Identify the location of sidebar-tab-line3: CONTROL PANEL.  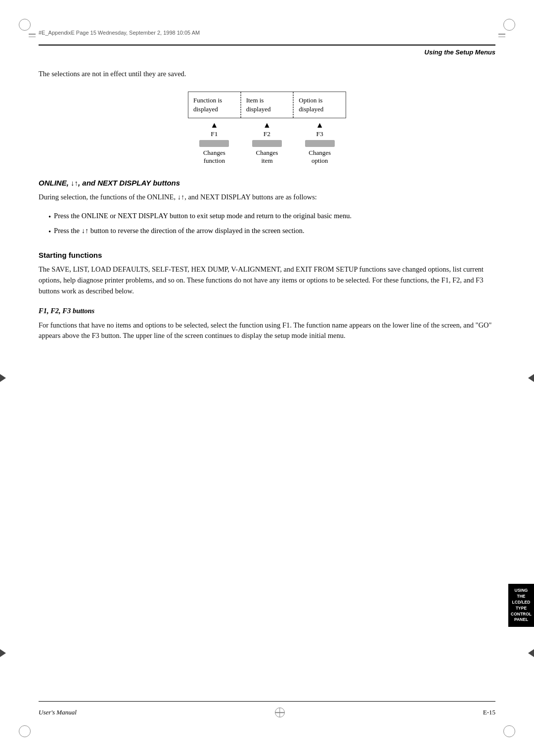
(521, 617).